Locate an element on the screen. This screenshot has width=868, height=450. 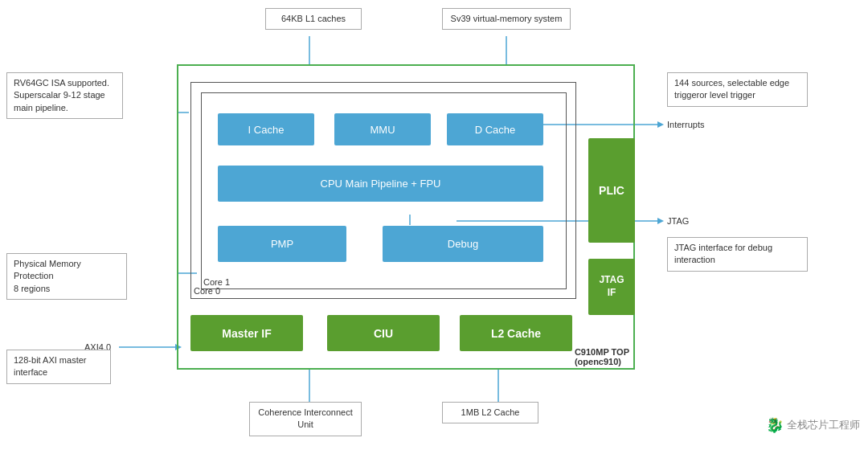
master-if-block: Master IF is located at coordinates (247, 333).